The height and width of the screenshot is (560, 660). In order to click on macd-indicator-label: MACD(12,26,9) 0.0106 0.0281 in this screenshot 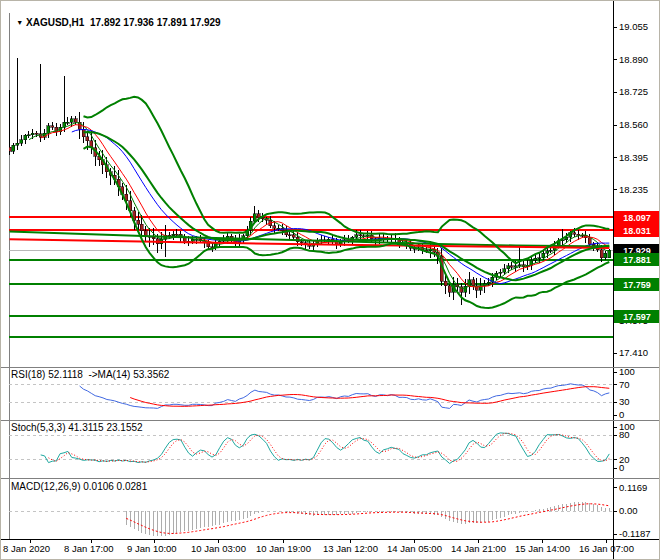, I will do `click(79, 487)`.